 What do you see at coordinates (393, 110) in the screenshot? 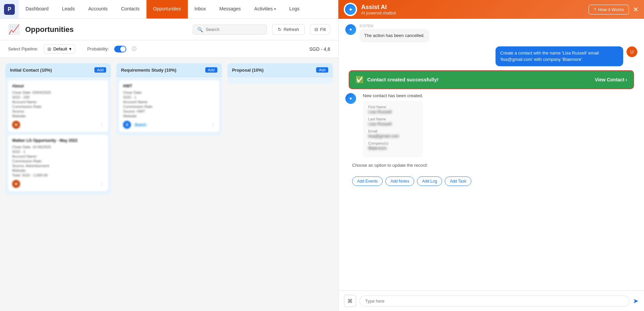
I see `contact-first-name-row: First Name Lisa Russell` at bounding box center [393, 110].